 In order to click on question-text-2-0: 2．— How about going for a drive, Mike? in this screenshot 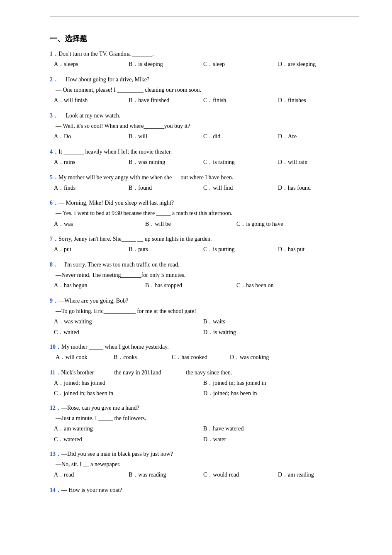, I will do `click(204, 80)`.